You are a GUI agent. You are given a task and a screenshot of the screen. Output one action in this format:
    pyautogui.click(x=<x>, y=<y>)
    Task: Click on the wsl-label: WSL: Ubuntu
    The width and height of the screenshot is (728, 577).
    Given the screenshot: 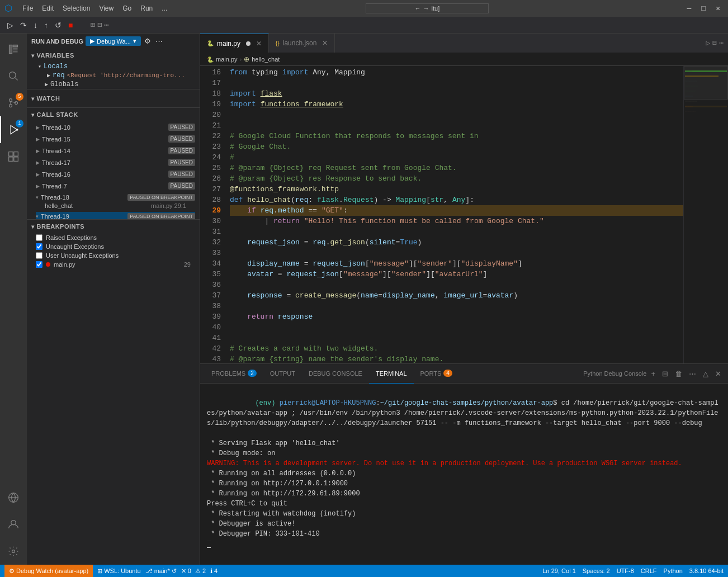 What is the action you would take?
    pyautogui.click(x=122, y=571)
    